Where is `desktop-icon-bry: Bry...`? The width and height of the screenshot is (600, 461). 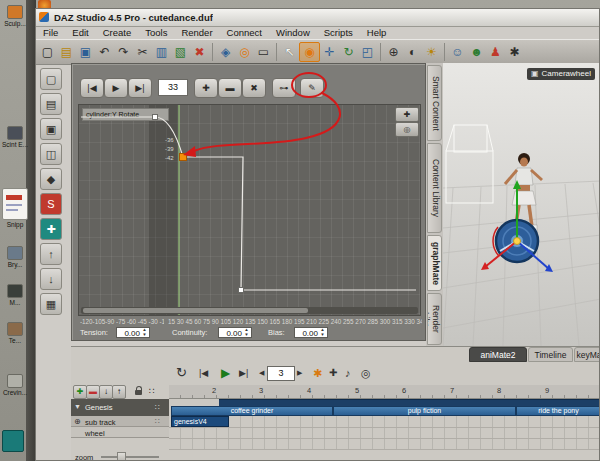 desktop-icon-bry: Bry... is located at coordinates (15, 257).